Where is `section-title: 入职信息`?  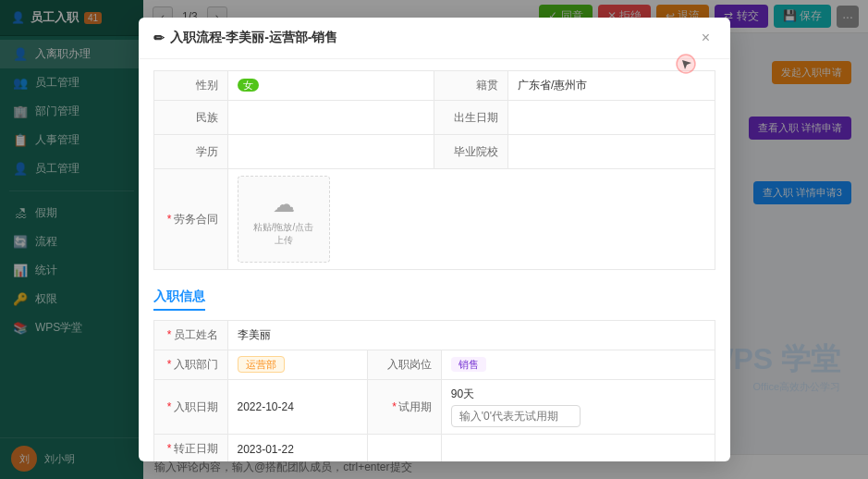
section-title: 入职信息 is located at coordinates (434, 301).